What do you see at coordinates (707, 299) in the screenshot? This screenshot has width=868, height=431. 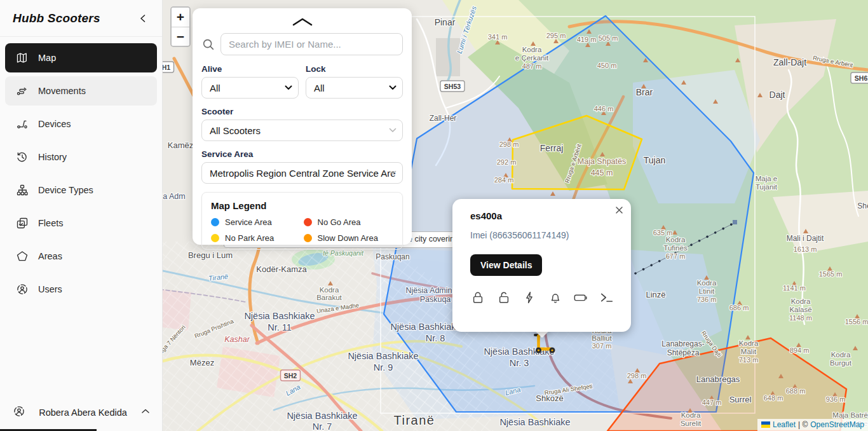 I see `map-label: 736 m` at bounding box center [707, 299].